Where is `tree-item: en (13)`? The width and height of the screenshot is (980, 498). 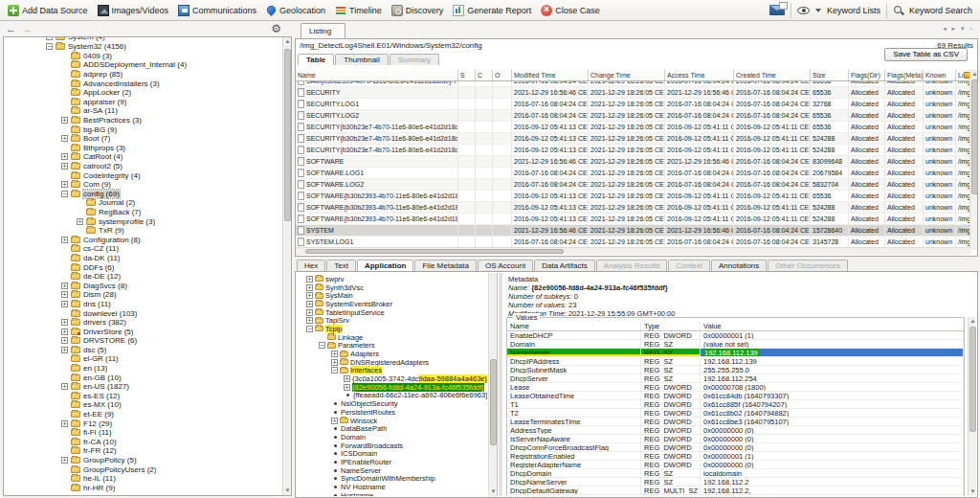 tree-item: en (13) is located at coordinates (143, 369).